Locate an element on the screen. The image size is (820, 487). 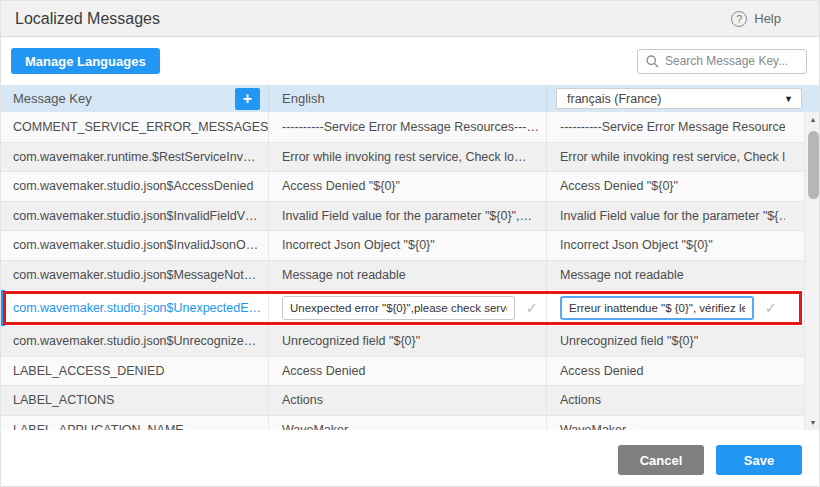
scroll-up-button: ▲ is located at coordinates (812, 120).